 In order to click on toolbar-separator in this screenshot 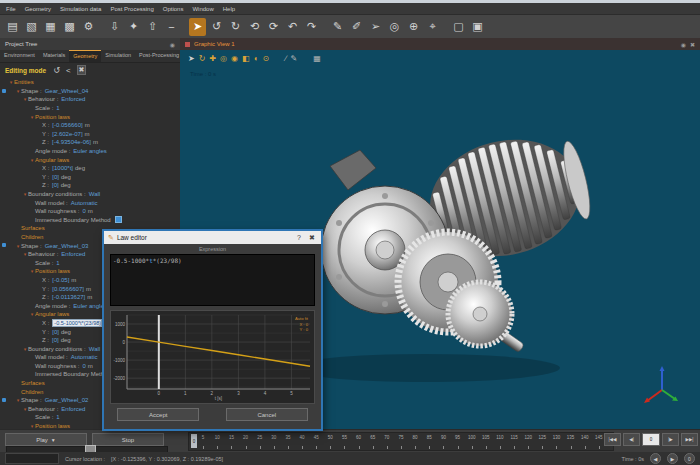, I will do `click(184, 27)`.